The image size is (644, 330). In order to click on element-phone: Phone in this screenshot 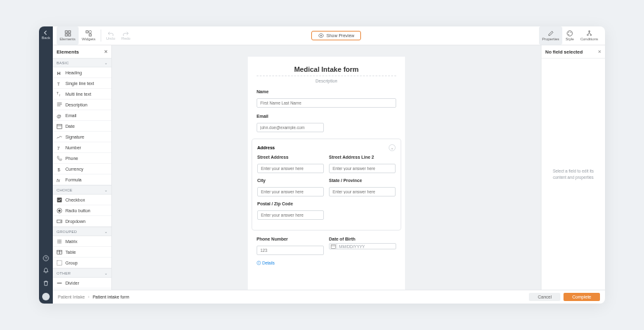, I will do `click(82, 159)`.